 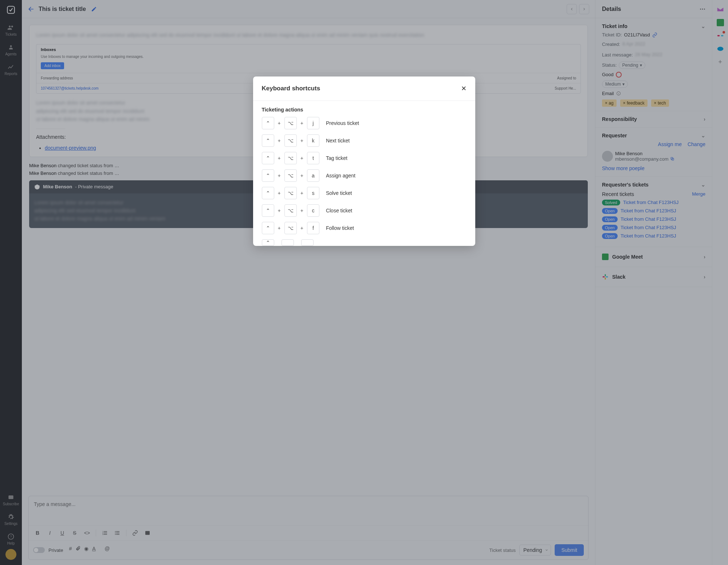 I want to click on key-letter: f, so click(x=313, y=228).